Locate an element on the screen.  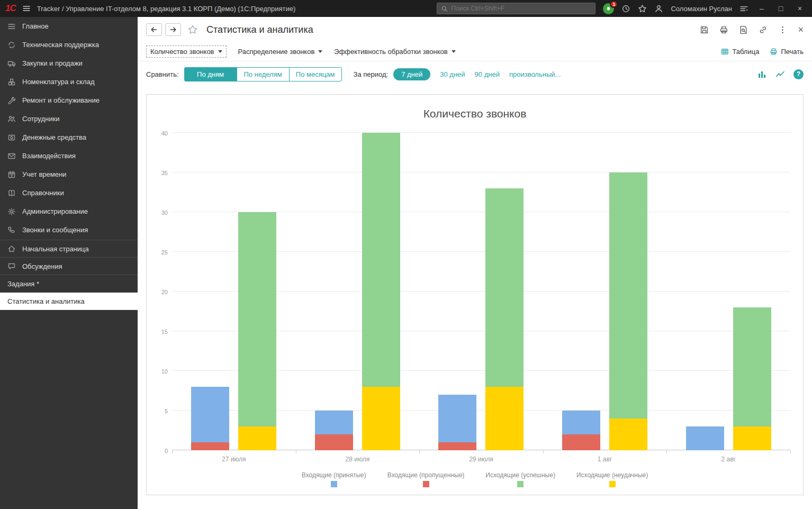
report-tabs: Количество звонковРаспределение звонковЭ… is located at coordinates (301, 52).